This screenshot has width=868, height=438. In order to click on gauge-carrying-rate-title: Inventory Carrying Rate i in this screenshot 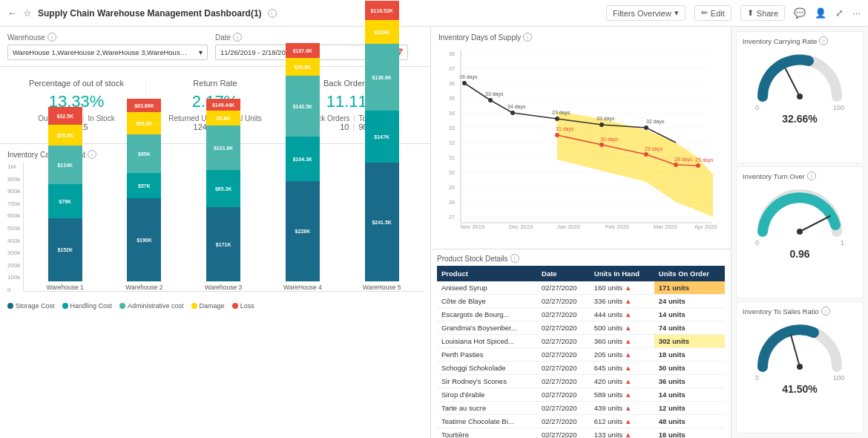, I will do `click(800, 41)`.